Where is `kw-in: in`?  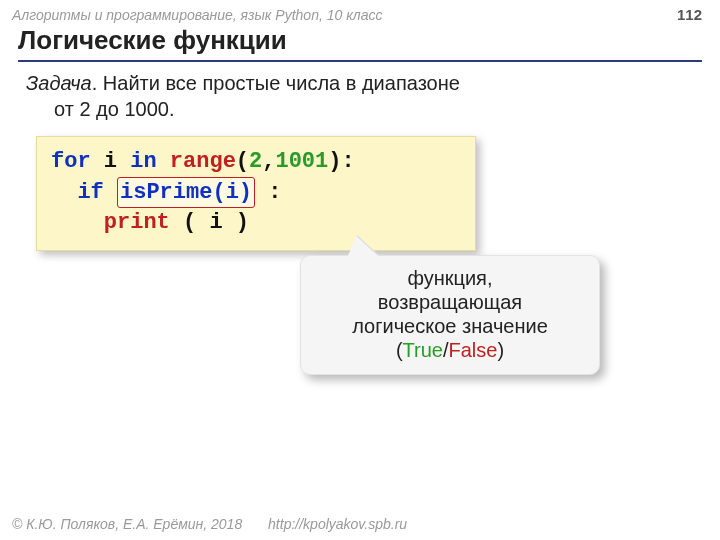 kw-in: in is located at coordinates (143, 162).